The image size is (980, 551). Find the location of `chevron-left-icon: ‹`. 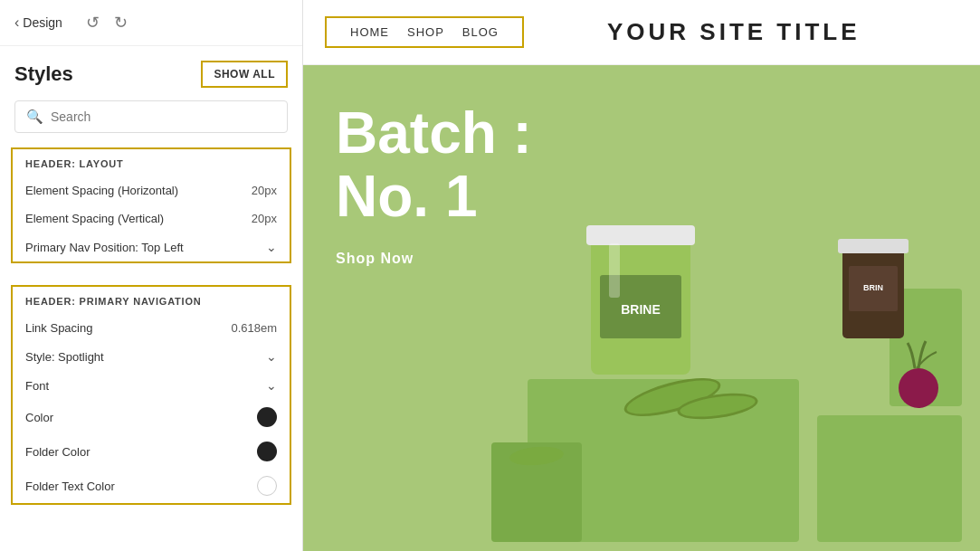

chevron-left-icon: ‹ is located at coordinates (16, 23).